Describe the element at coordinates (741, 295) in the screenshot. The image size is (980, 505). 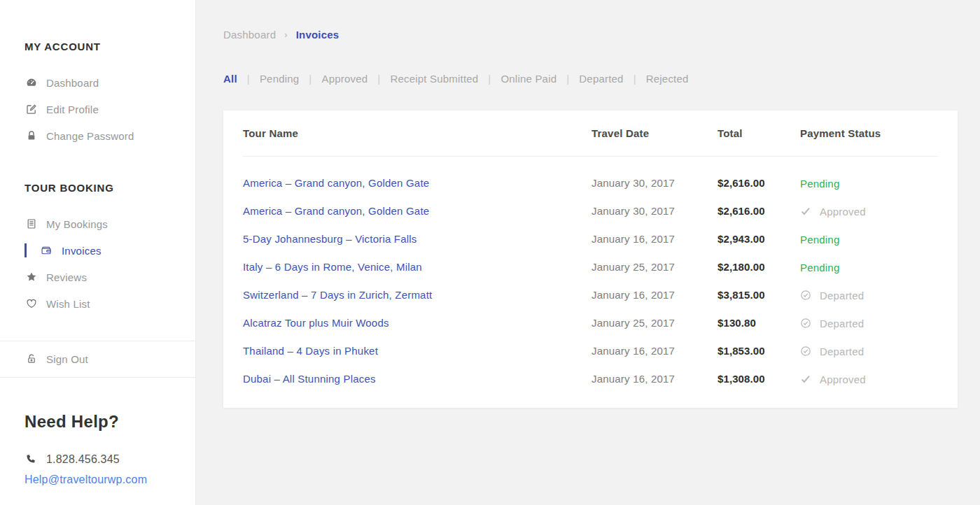
I see `total-amount: $3,815.00` at that location.